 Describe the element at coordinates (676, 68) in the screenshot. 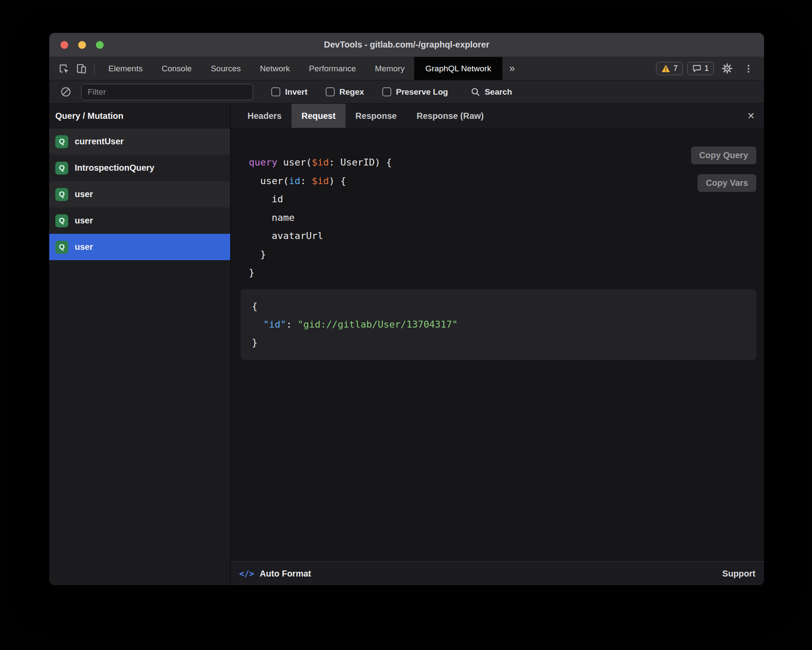

I see `warning-count: 7` at that location.